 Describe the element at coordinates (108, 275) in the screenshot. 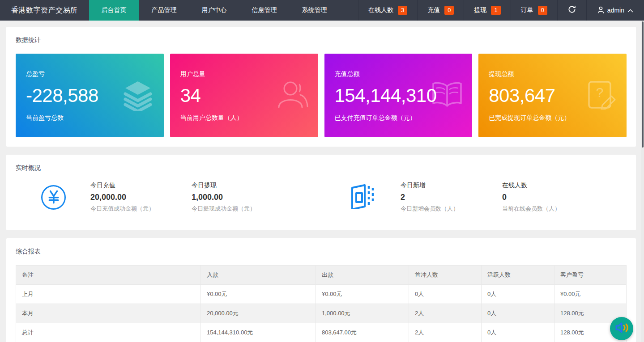

I see `col-remark: 备注` at that location.